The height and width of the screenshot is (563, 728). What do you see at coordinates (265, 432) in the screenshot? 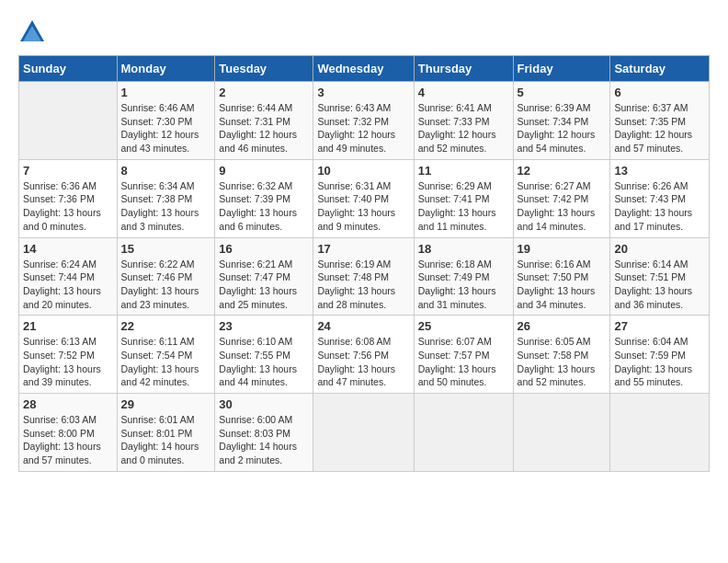
I see `day-cell: 30Sunrise: 6:00 AM Sunset: 8:03 PM Dayli…` at bounding box center [265, 432].